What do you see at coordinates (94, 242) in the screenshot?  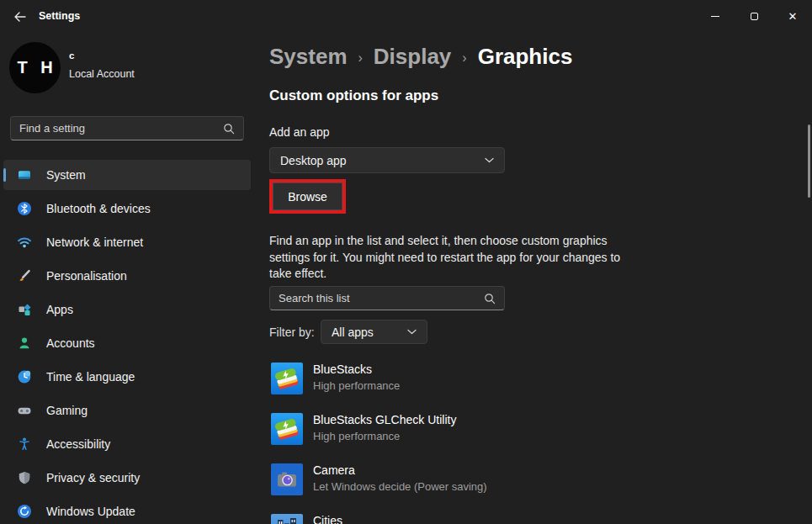 I see `sidebar-item-label: Network & internet` at bounding box center [94, 242].